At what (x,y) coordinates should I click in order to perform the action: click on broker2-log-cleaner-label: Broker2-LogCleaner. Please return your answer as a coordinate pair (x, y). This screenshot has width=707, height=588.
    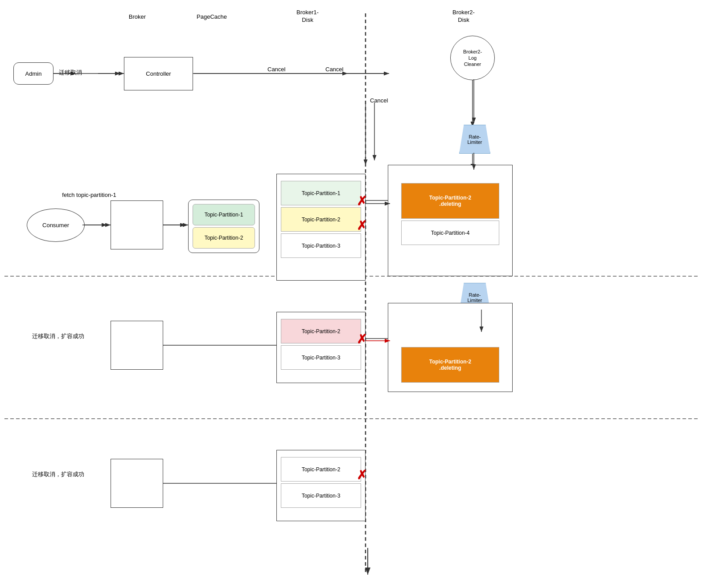
    Looking at the image, I should click on (473, 58).